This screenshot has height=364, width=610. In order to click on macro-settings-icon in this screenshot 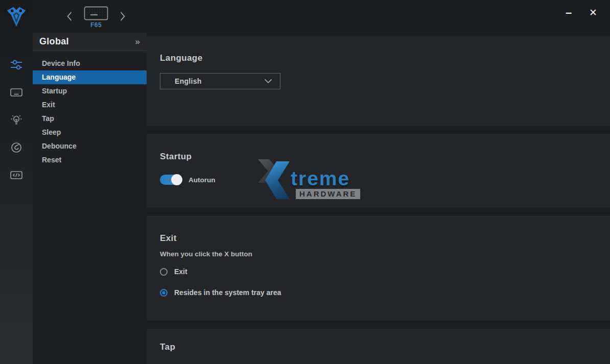, I will do `click(16, 175)`.